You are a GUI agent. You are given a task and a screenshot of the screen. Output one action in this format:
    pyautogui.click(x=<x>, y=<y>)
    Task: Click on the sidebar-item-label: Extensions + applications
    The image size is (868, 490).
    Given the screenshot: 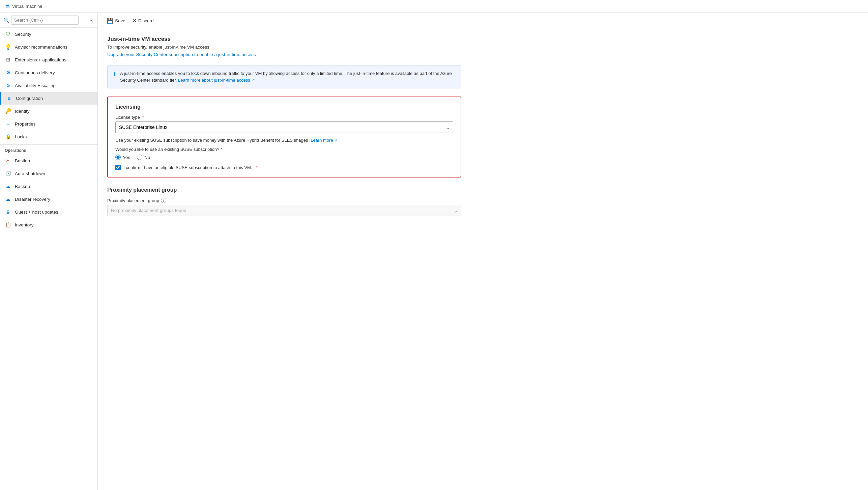 What is the action you would take?
    pyautogui.click(x=40, y=60)
    